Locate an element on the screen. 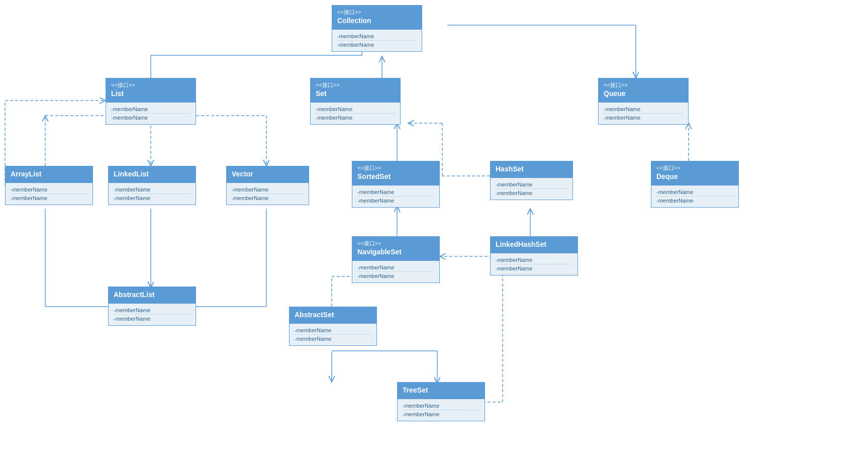  class-ArrayList-header: ArrayList is located at coordinates (49, 174).